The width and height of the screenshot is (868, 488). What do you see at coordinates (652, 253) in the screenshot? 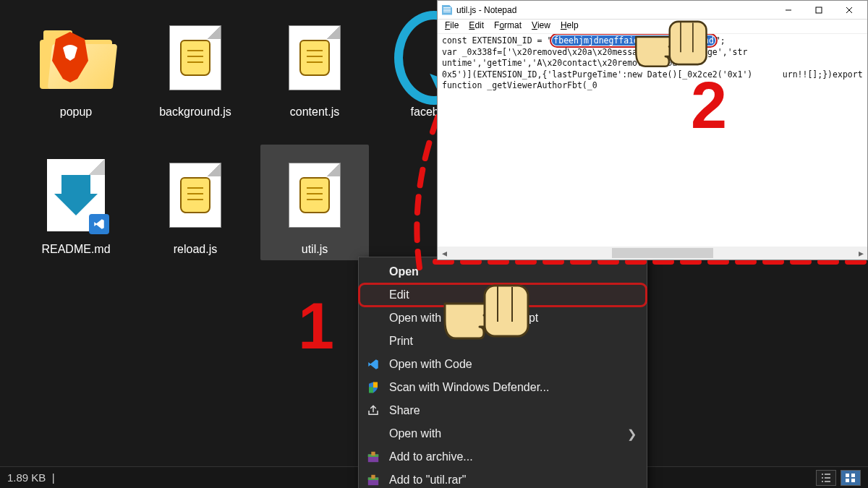
I see `horizontal-scrollbar: ◂ ▸` at bounding box center [652, 253].